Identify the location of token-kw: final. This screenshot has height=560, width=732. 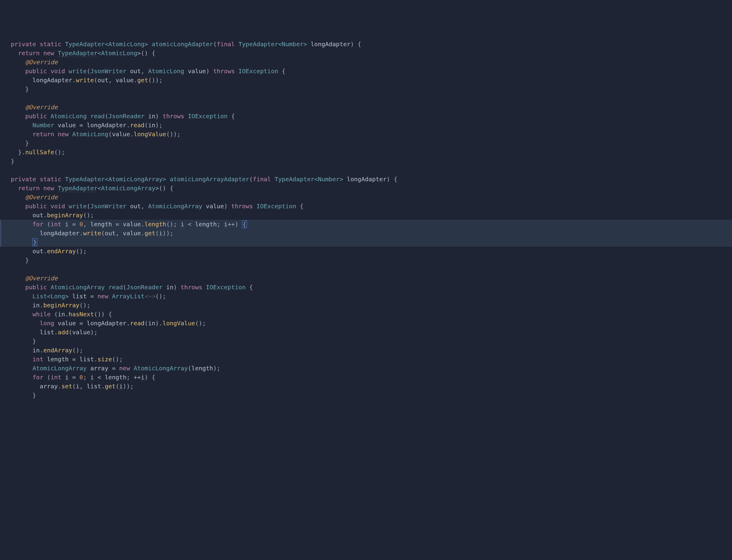
(226, 44).